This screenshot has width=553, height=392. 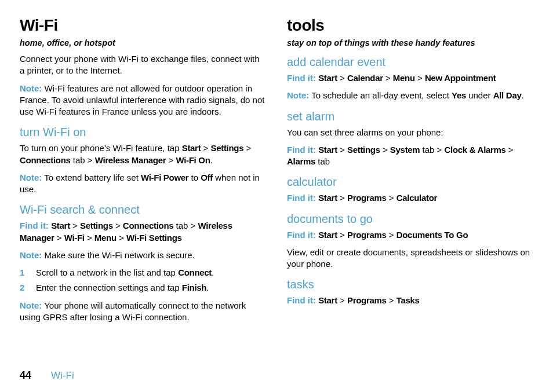 I want to click on note-text: Wi-Fi features are not allowed for outdo…, so click(x=142, y=100).